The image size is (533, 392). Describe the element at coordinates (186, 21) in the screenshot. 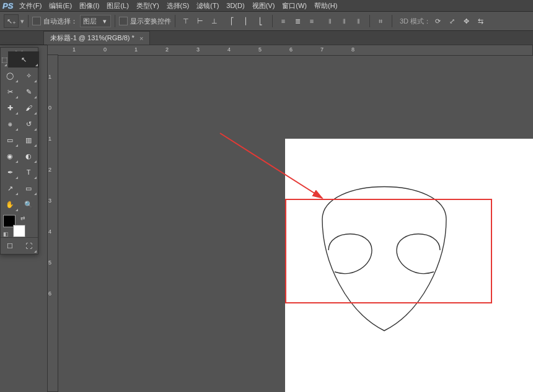

I see `align-top-icon: ⊤` at that location.